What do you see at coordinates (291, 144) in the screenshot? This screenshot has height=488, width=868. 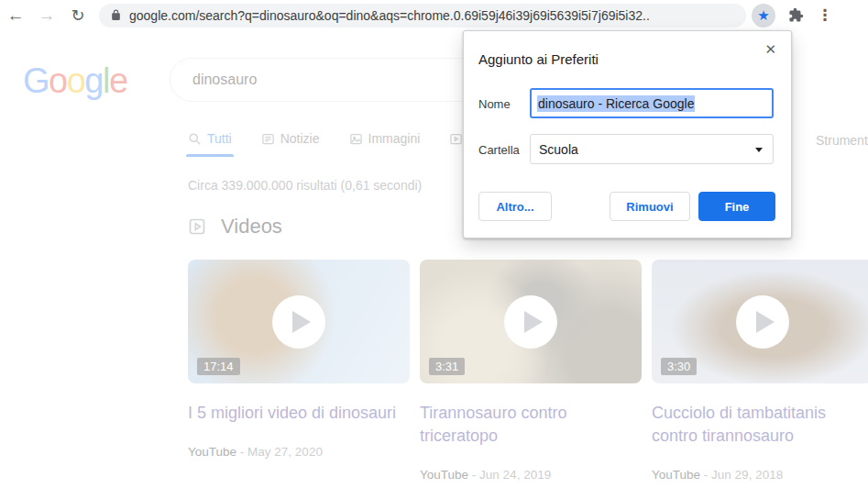 I see `tab-notizie: Notizie` at bounding box center [291, 144].